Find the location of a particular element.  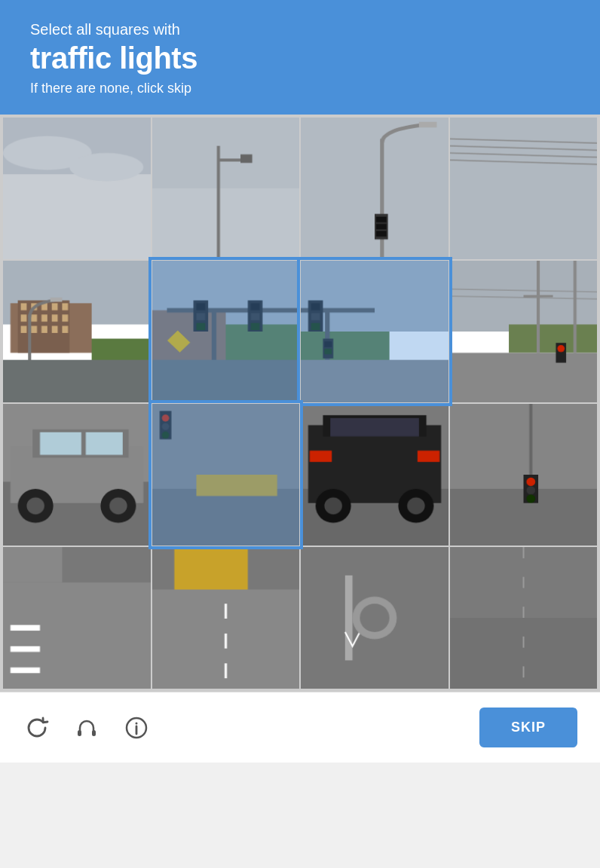

footer-icons is located at coordinates (87, 728).